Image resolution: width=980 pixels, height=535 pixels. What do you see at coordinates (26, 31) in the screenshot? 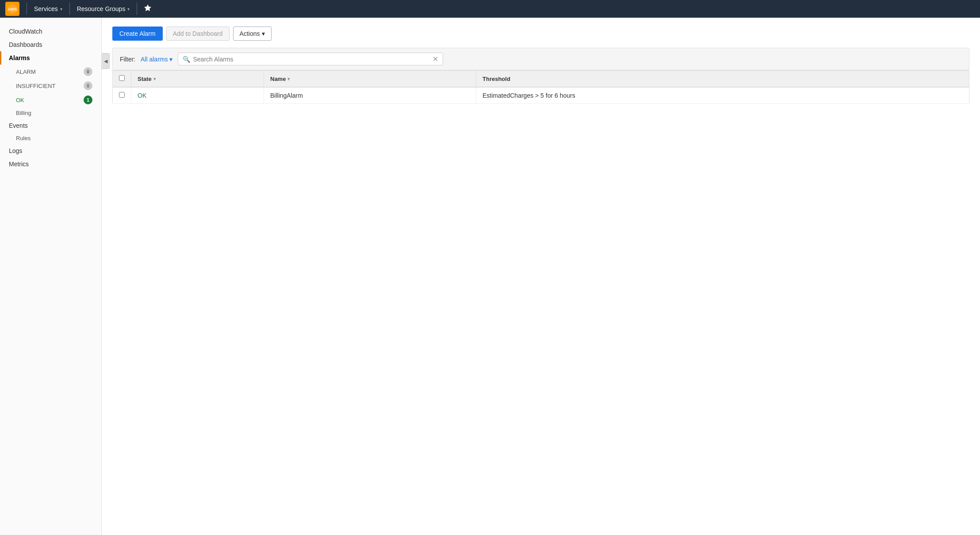
I see `sidebar-label-cloudwatch: CloudWatch` at bounding box center [26, 31].